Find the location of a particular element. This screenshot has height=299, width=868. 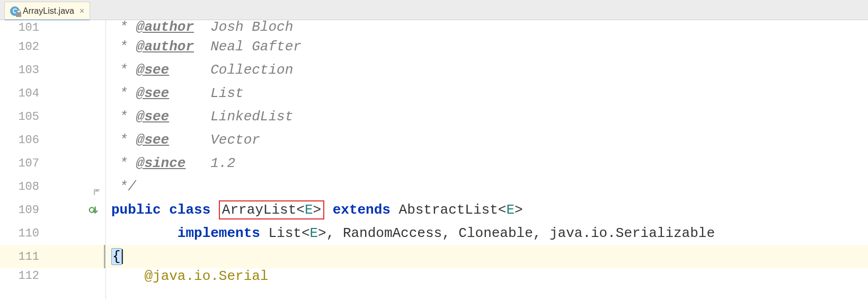

line-number: 107 is located at coordinates (20, 163).